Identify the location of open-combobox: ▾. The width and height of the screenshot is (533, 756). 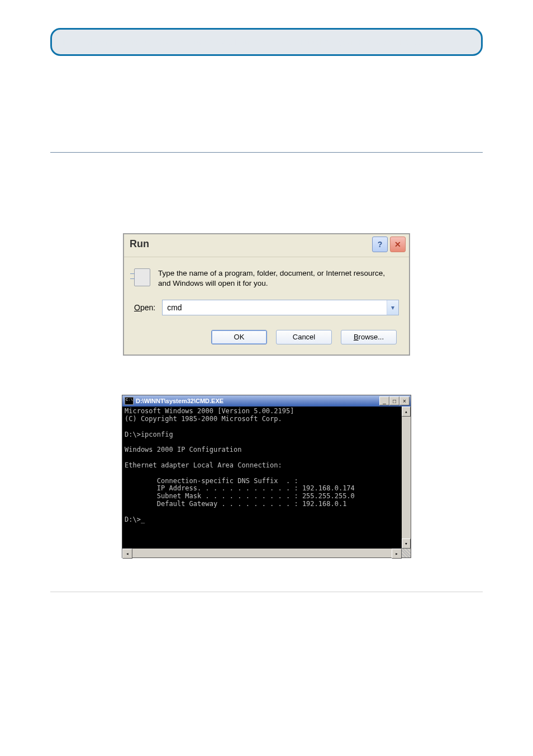
(280, 308).